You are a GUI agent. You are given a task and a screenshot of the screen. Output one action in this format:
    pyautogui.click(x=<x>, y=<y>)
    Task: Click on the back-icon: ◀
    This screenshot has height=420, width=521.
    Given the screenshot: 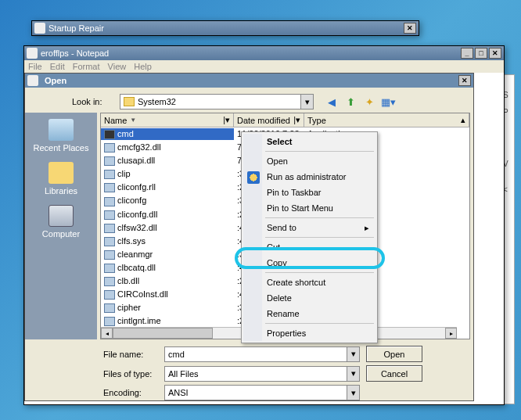 What is the action you would take?
    pyautogui.click(x=332, y=102)
    